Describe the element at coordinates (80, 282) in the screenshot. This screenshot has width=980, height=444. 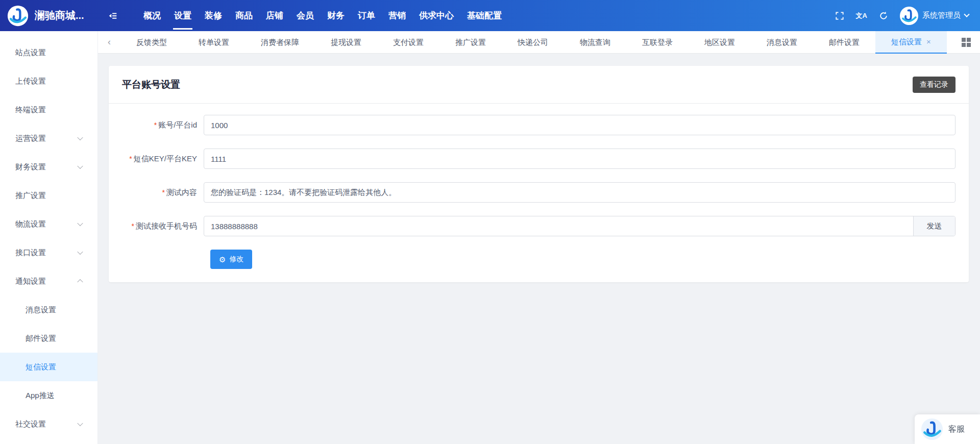
I see `chevron-up-icon` at that location.